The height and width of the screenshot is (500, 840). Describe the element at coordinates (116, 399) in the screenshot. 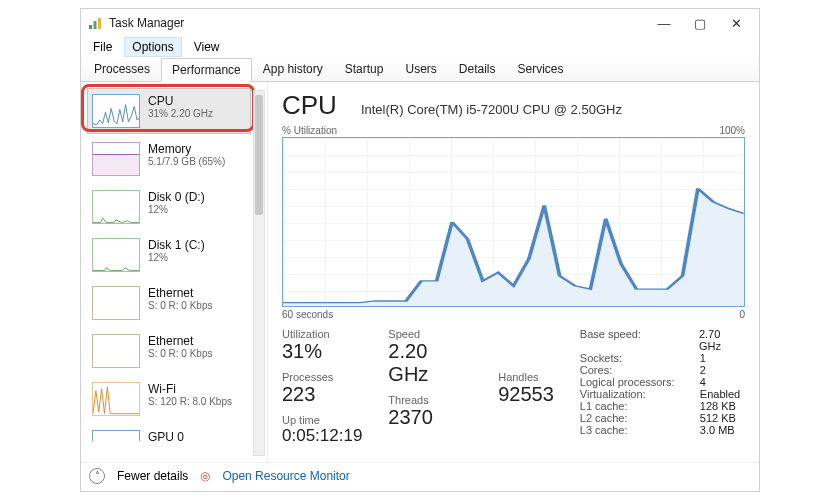

I see `wifi-mini-chart-icon` at that location.